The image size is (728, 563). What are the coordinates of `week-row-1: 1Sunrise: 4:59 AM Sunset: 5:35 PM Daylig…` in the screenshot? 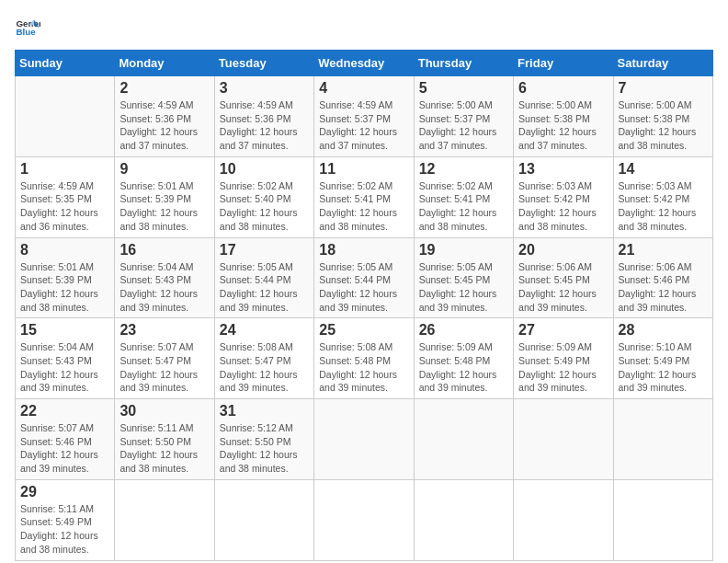 It's located at (364, 197).